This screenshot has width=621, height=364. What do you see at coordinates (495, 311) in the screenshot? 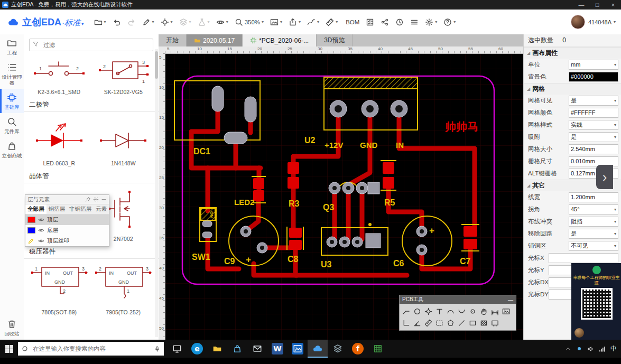
I see `tool-dimension-button` at bounding box center [495, 311].